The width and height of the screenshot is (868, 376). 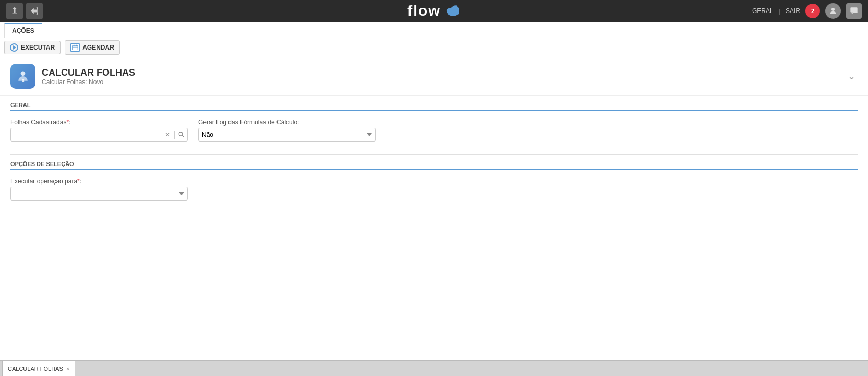 I want to click on app-logo: flow, so click(x=434, y=11).